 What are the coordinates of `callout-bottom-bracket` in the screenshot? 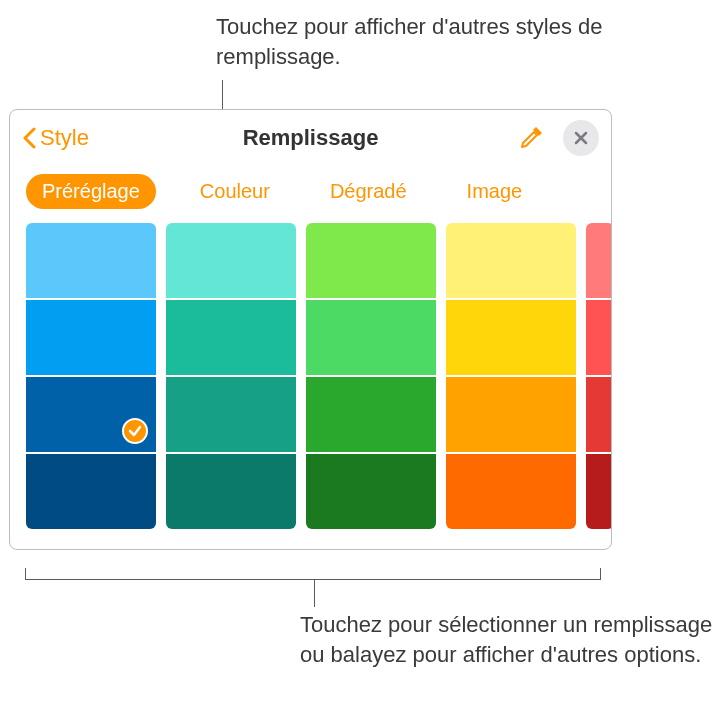 It's located at (313, 574).